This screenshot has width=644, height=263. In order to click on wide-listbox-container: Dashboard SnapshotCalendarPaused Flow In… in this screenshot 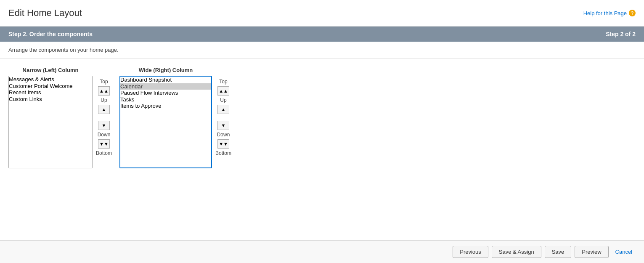, I will do `click(166, 122)`.